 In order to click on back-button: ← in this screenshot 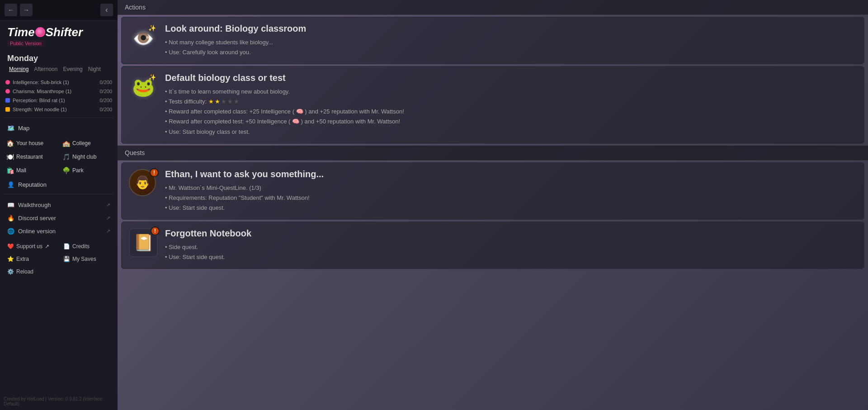, I will do `click(11, 10)`.